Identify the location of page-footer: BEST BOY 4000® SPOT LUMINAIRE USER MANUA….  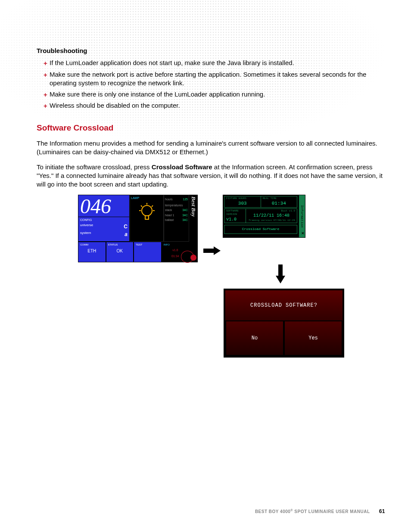
(206, 511).